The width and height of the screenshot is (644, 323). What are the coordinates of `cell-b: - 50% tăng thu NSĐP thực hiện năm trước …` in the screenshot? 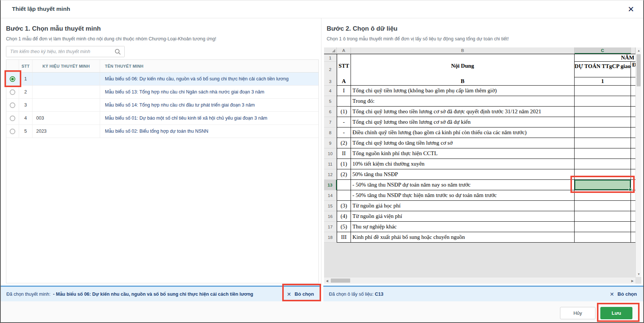 It's located at (463, 196).